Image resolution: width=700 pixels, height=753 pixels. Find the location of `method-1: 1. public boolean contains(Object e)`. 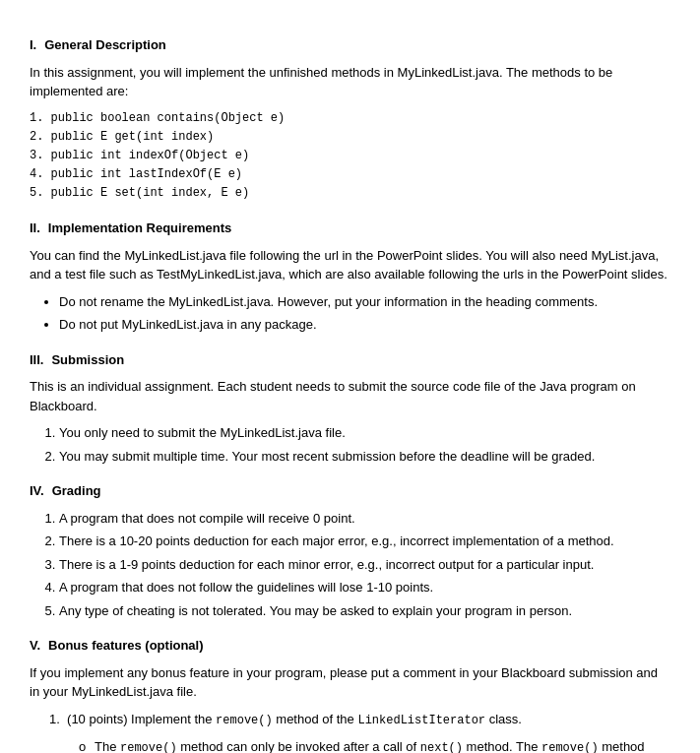

method-1: 1. public boolean contains(Object e) is located at coordinates (350, 118).